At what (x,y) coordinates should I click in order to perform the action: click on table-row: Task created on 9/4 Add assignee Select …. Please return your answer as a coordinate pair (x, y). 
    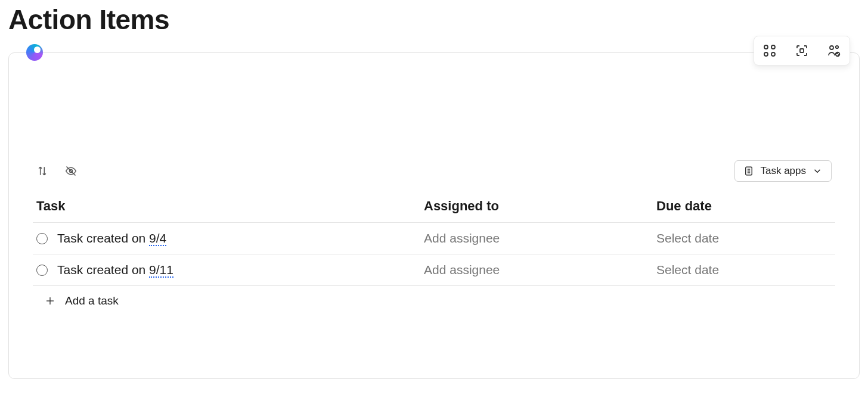
    Looking at the image, I should click on (434, 238).